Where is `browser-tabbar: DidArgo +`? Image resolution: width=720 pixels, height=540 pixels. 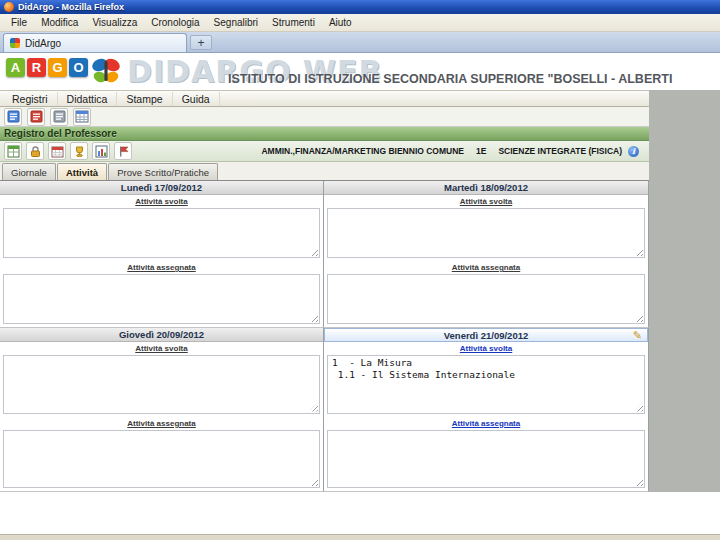 browser-tabbar: DidArgo + is located at coordinates (360, 42).